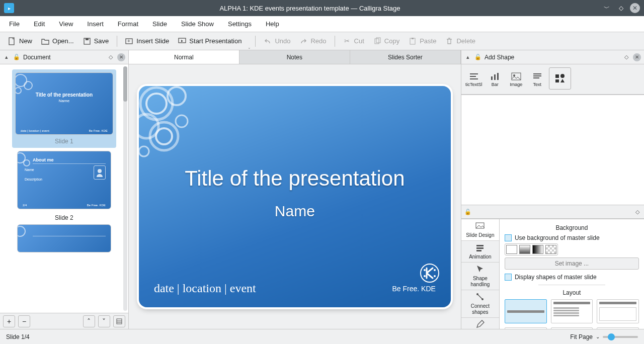 The width and height of the screenshot is (644, 344). I want to click on scrollbar-thumb, so click(125, 84).